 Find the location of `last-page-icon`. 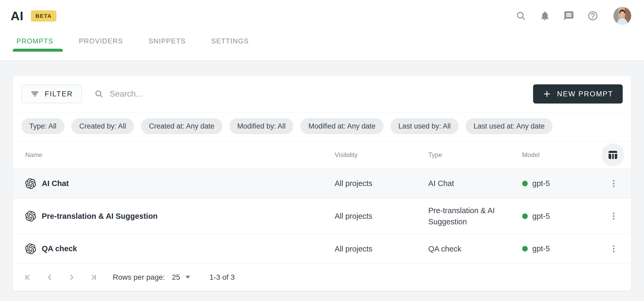

last-page-icon is located at coordinates (93, 277).